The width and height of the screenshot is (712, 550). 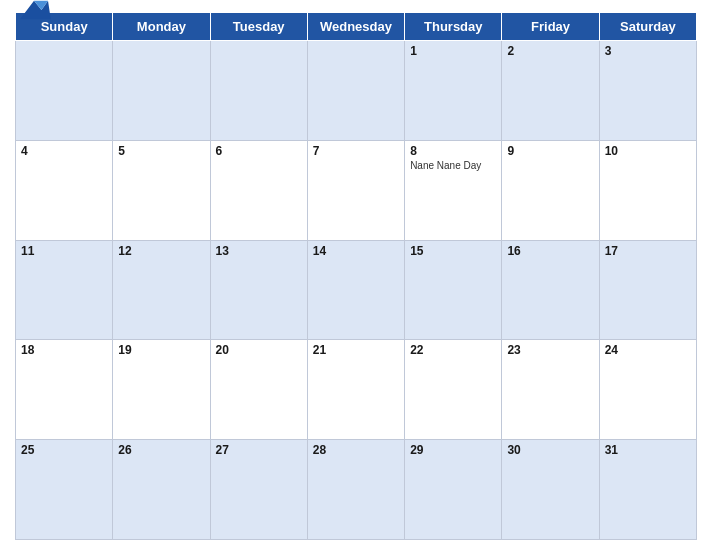 I want to click on day-number: 16, so click(x=550, y=251).